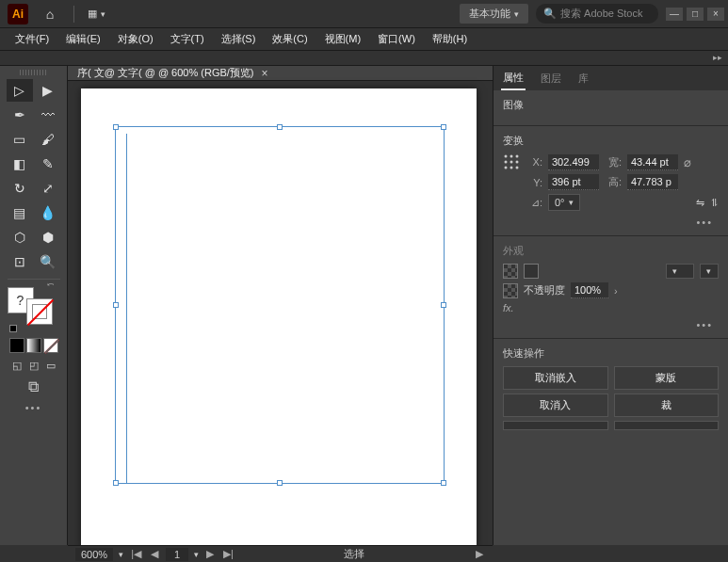  I want to click on mask-button: 蒙版, so click(667, 378).